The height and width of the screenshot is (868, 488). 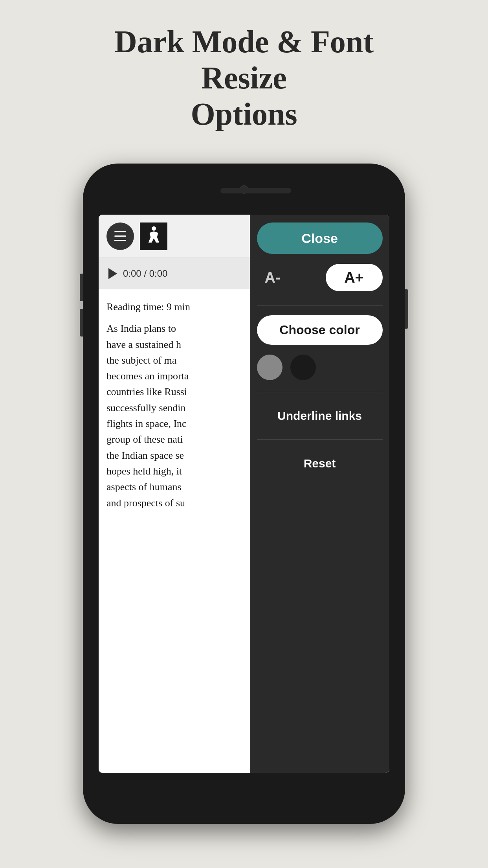 What do you see at coordinates (407, 309) in the screenshot?
I see `power-button` at bounding box center [407, 309].